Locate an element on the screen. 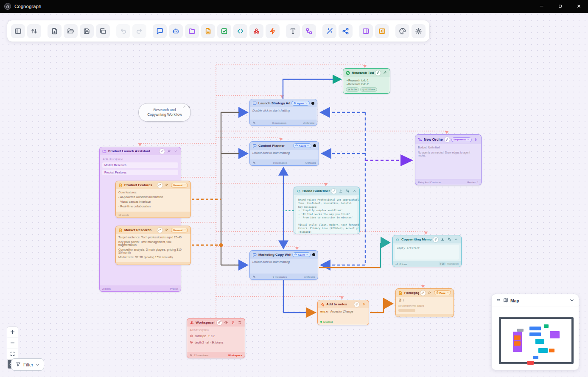 This screenshot has height=377, width=588. node-launch-strategy-advisor: Launch Strategy Advisor Agent Double-cli… is located at coordinates (283, 112).